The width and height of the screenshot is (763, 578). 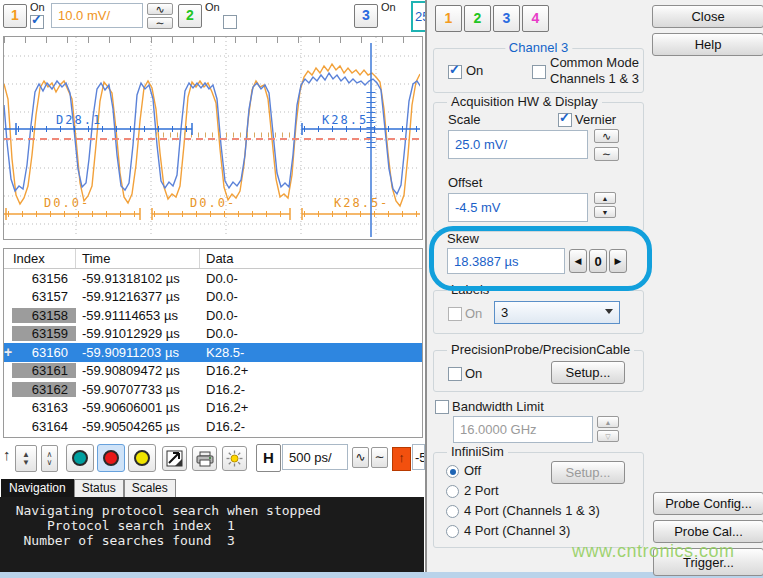 What do you see at coordinates (588, 372) in the screenshot?
I see `precision-probe-setup-button: Setup...` at bounding box center [588, 372].